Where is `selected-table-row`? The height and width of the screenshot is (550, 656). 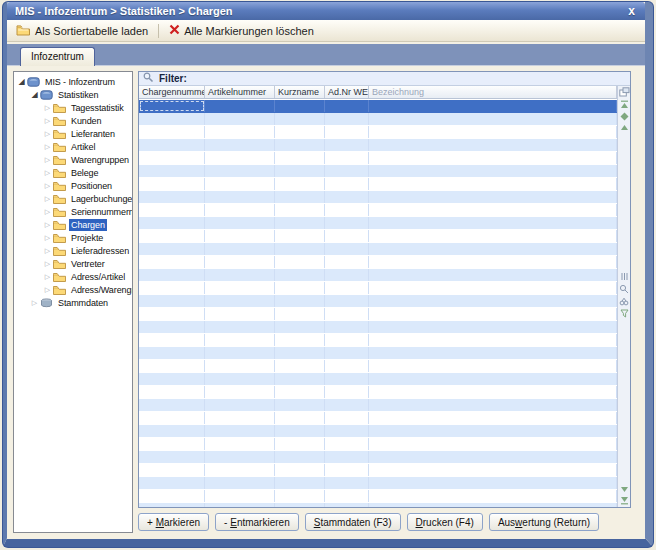 selected-table-row is located at coordinates (378, 106).